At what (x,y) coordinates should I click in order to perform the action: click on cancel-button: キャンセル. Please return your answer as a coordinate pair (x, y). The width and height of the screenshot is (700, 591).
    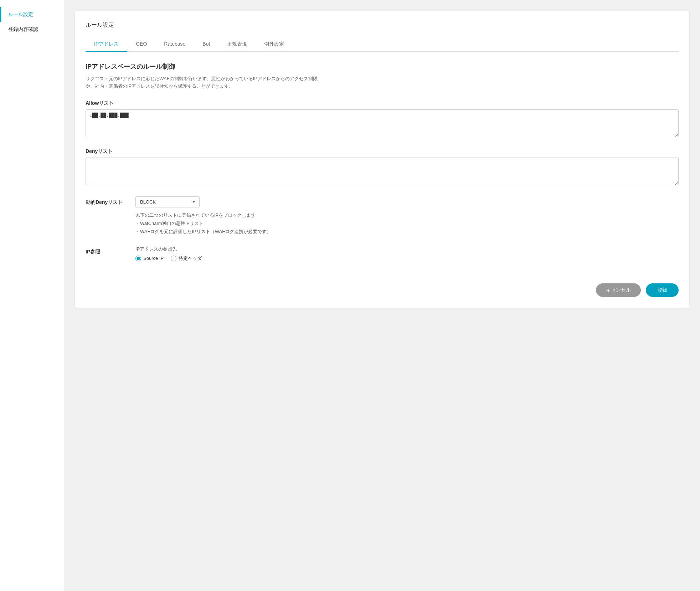
    Looking at the image, I should click on (618, 290).